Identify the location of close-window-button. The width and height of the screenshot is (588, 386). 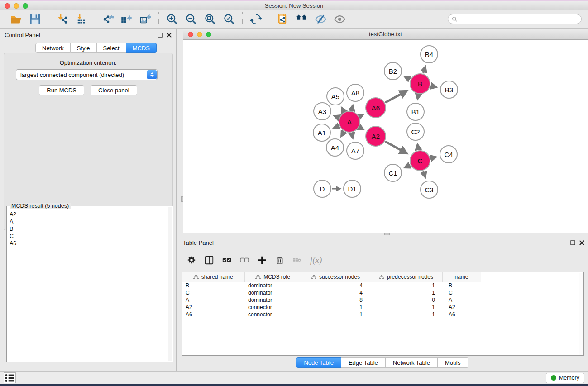
(7, 6).